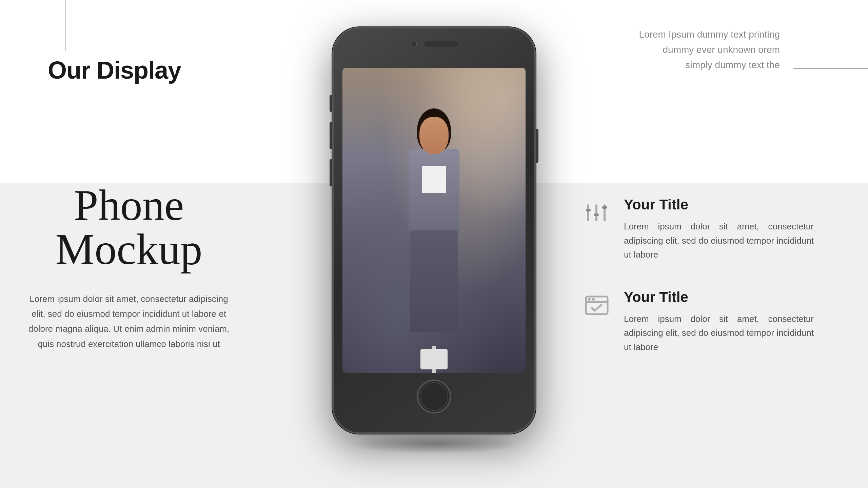 Image resolution: width=868 pixels, height=488 pixels. I want to click on decorative-vertical-line, so click(66, 25).